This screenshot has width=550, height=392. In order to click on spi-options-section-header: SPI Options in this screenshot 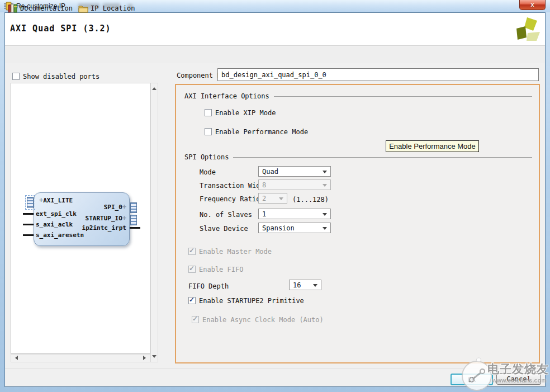, I will do `click(358, 157)`.